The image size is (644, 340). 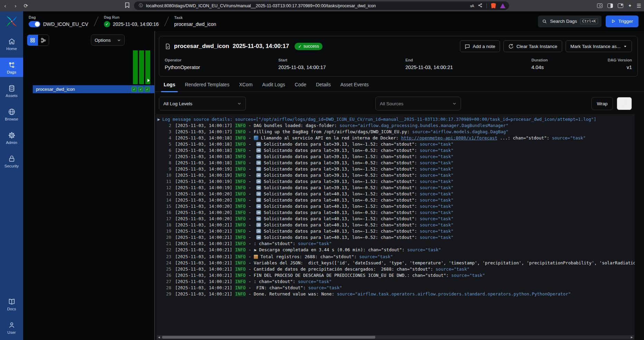 What do you see at coordinates (273, 87) in the screenshot?
I see `tab-audit-logs: Audit Logs` at bounding box center [273, 87].